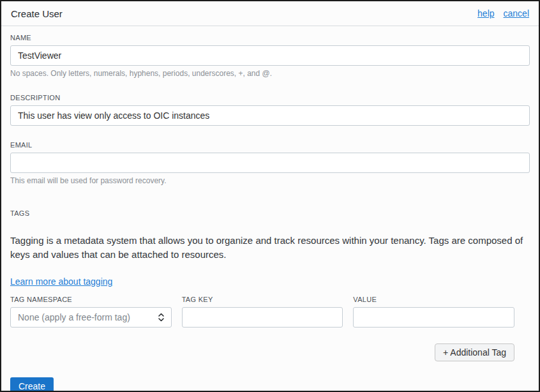 The width and height of the screenshot is (540, 392). I want to click on description-field-group: DESCRIPTION, so click(270, 110).